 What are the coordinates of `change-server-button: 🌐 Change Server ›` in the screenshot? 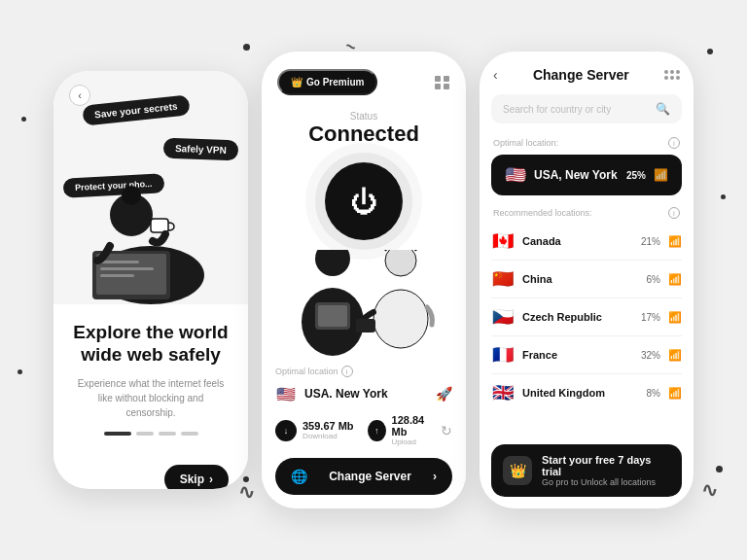 It's located at (364, 476).